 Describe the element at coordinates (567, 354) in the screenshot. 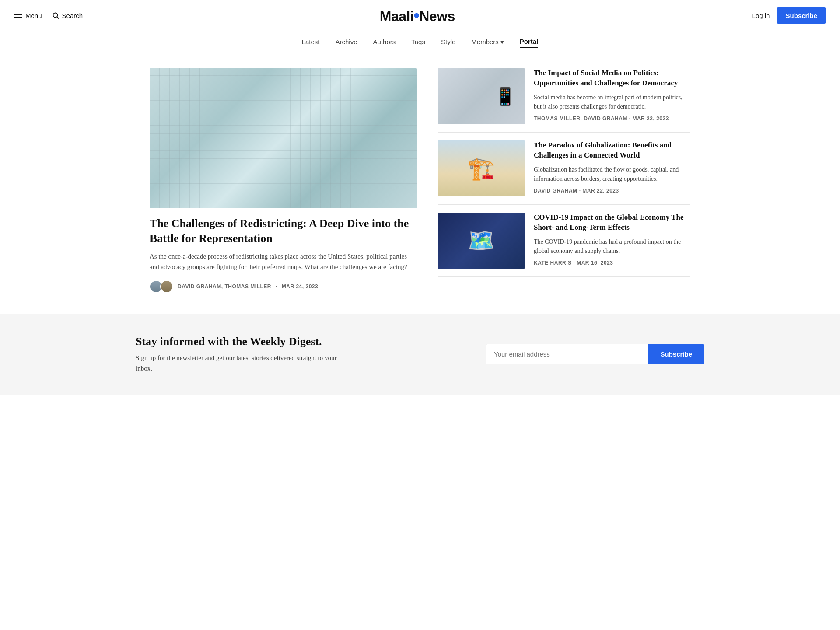

I see `email-input` at that location.